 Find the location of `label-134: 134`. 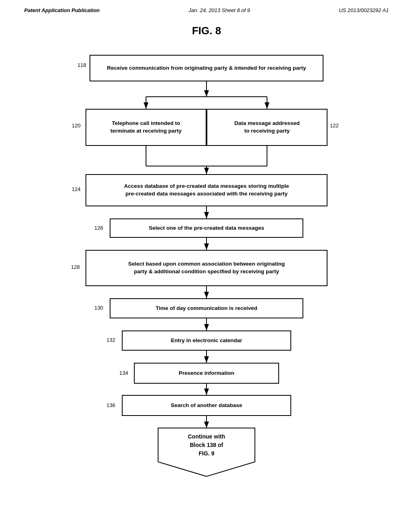

label-134: 134 is located at coordinates (124, 373).